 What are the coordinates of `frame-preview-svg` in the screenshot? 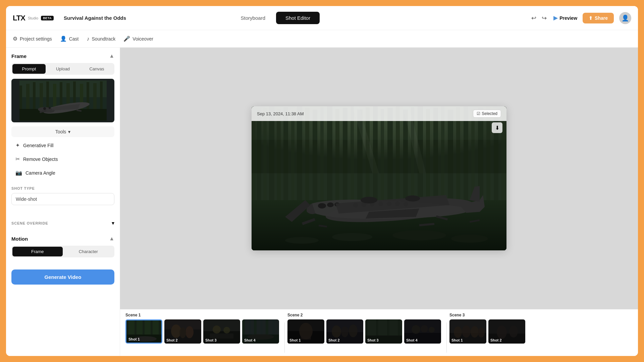 It's located at (63, 101).